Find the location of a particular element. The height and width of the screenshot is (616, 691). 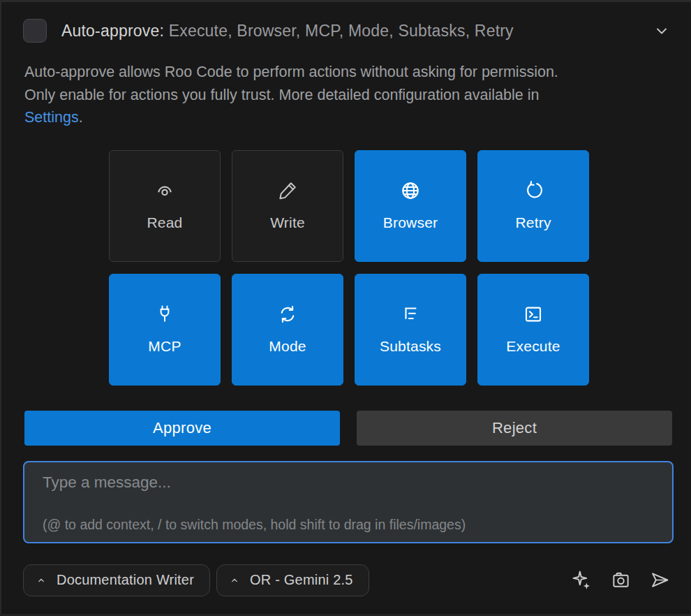

auto-approve-label: Auto-approve: is located at coordinates (113, 31).